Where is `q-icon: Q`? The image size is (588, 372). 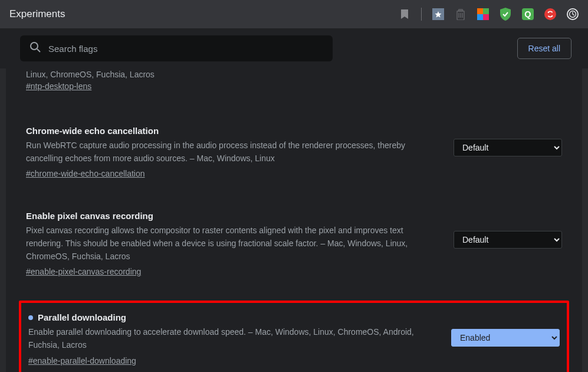 q-icon: Q is located at coordinates (528, 14).